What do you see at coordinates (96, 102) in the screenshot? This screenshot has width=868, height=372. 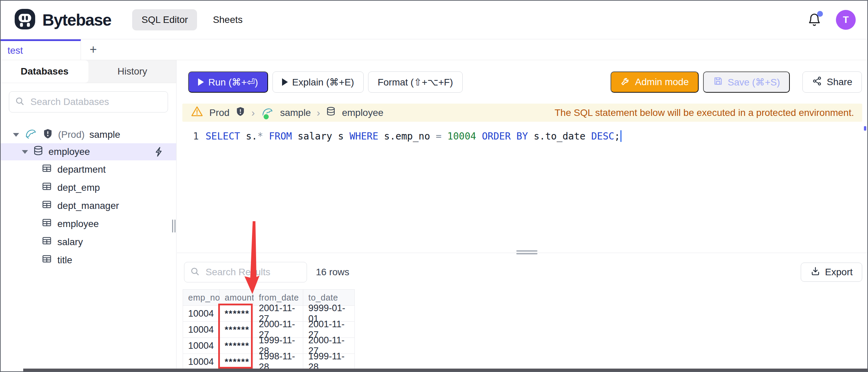 I see `search-databases-input` at bounding box center [96, 102].